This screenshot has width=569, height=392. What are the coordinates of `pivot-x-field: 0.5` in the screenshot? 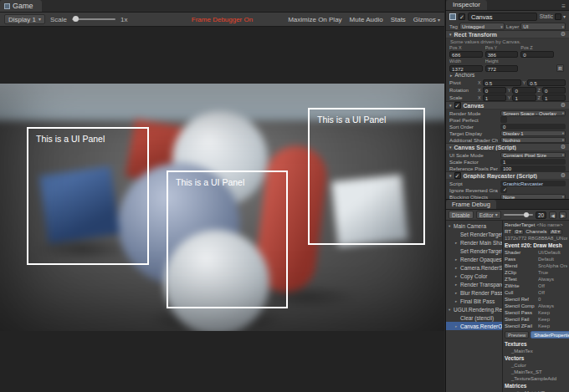 It's located at (502, 83).